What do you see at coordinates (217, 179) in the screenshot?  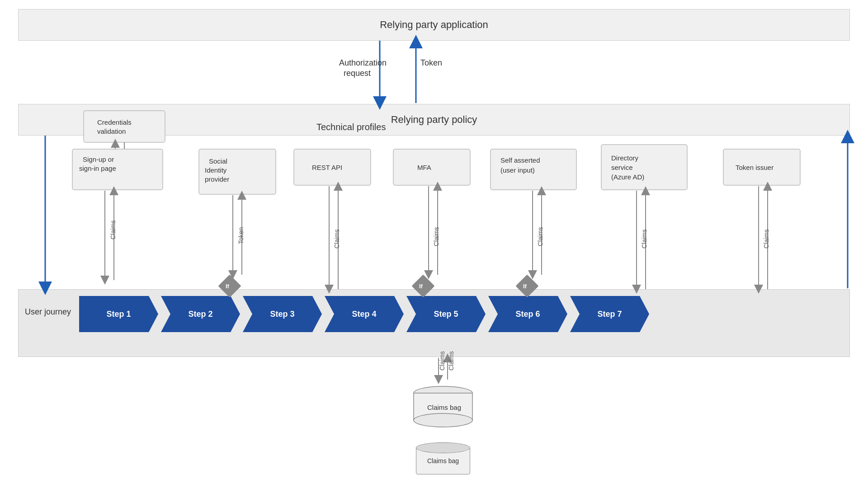 I see `svg-text: provider` at bounding box center [217, 179].